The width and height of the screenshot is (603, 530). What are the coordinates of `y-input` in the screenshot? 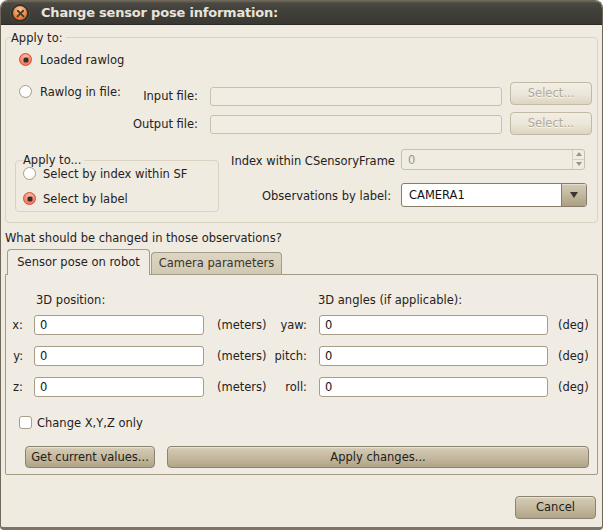 It's located at (119, 356).